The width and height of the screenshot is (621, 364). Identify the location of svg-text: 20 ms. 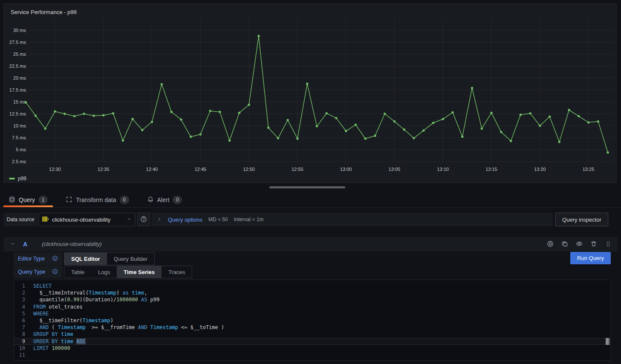
(20, 78).